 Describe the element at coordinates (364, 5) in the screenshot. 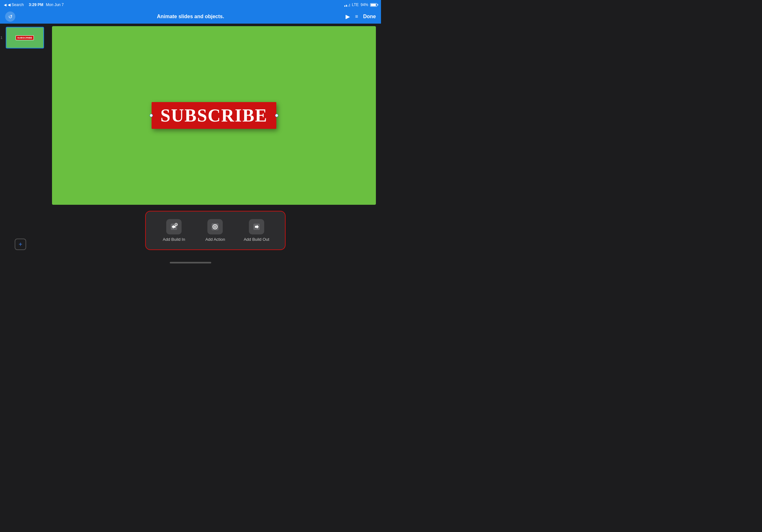

I see `battery-percent: 94%` at that location.